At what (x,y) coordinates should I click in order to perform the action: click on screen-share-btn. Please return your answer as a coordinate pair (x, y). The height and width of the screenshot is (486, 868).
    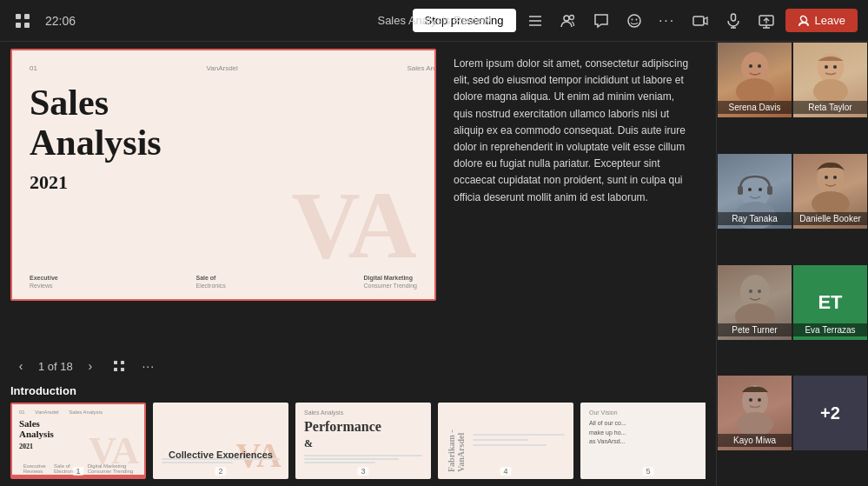
    Looking at the image, I should click on (766, 21).